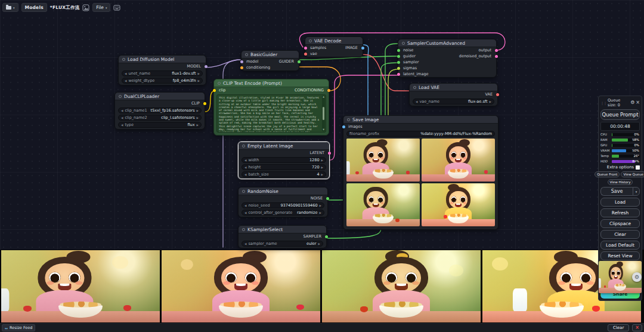  What do you see at coordinates (86, 8) in the screenshot?
I see `image-icon` at bounding box center [86, 8].